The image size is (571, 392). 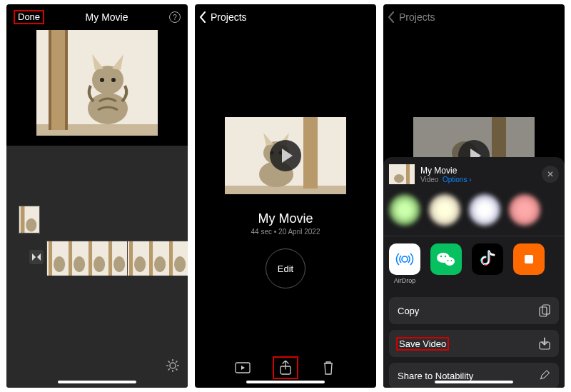 What do you see at coordinates (29, 220) in the screenshot?
I see `clip-thumbnail` at bounding box center [29, 220].